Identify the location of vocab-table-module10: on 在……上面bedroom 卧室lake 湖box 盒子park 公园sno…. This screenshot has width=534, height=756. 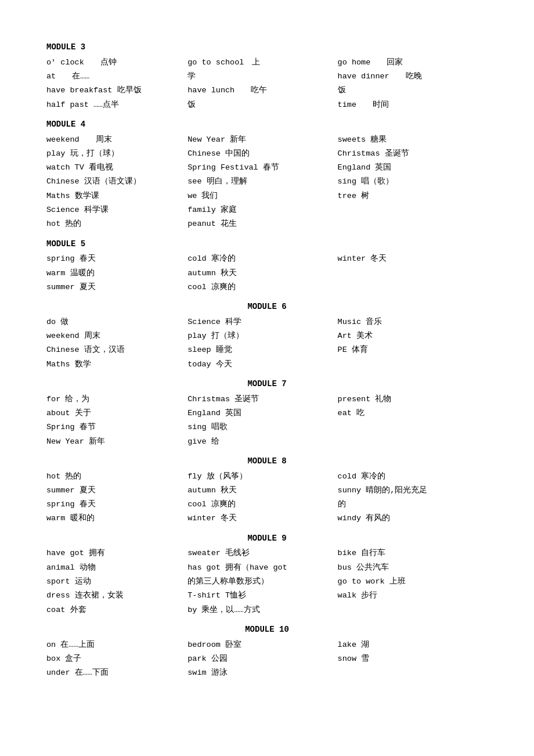
(267, 660).